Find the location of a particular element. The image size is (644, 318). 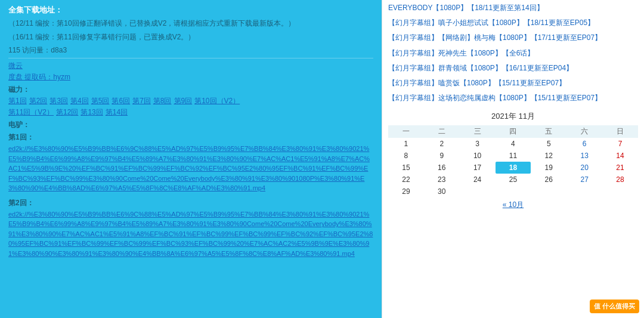

calendar-table: 一二三四五六日 12345678910111213141516171819202… is located at coordinates (513, 161).